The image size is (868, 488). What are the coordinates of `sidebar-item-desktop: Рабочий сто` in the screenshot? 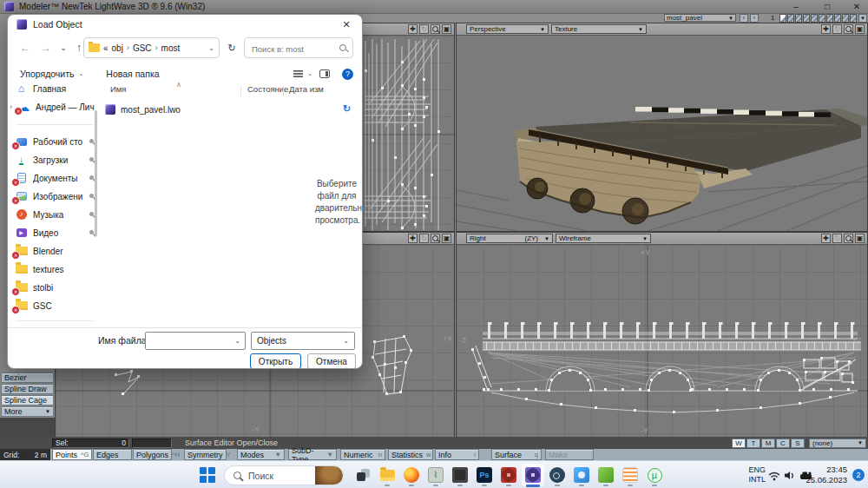 It's located at (56, 142).